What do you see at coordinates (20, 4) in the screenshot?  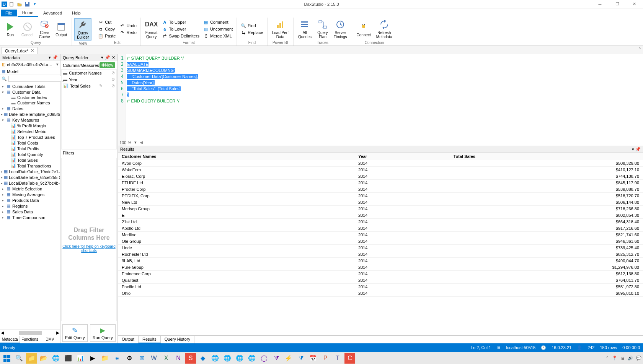 I see `open-icon` at bounding box center [20, 4].